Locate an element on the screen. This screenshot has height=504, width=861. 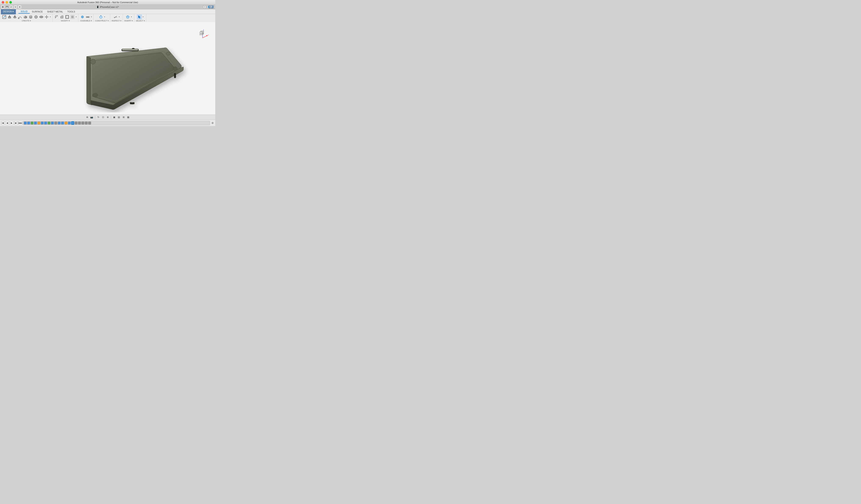
timeline-track is located at coordinates (117, 123).